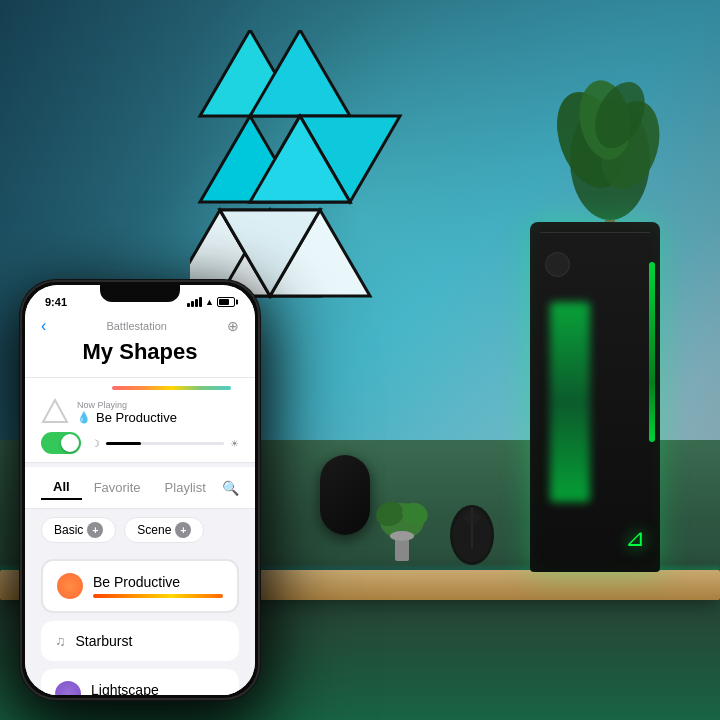 Image resolution: width=720 pixels, height=720 pixels. What do you see at coordinates (183, 530) in the screenshot?
I see `scene-plus-icon: +` at bounding box center [183, 530].